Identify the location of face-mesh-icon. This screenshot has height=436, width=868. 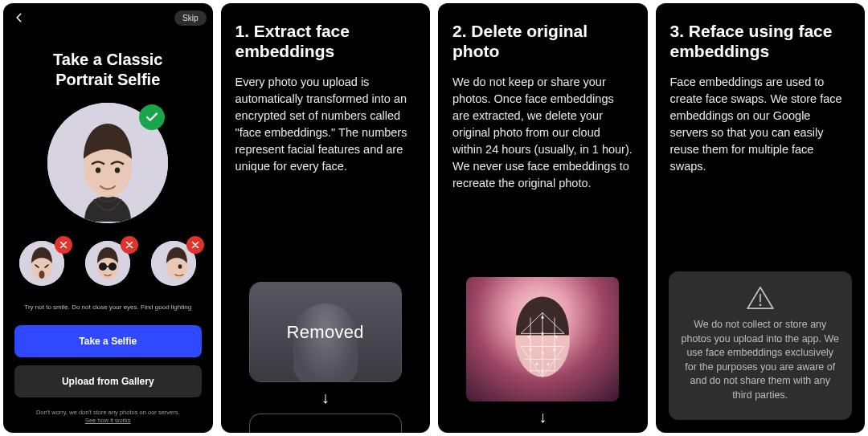
(542, 341).